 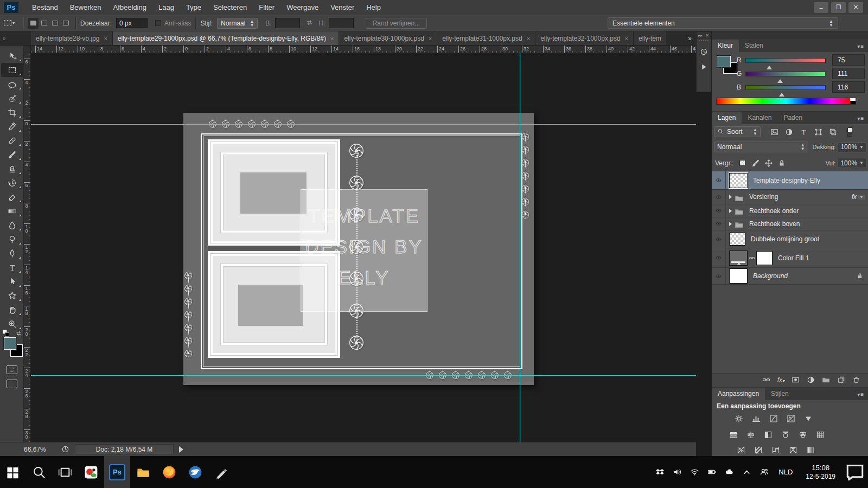 What do you see at coordinates (130, 8) in the screenshot?
I see `menu-afbeelding: Afbeelding` at bounding box center [130, 8].